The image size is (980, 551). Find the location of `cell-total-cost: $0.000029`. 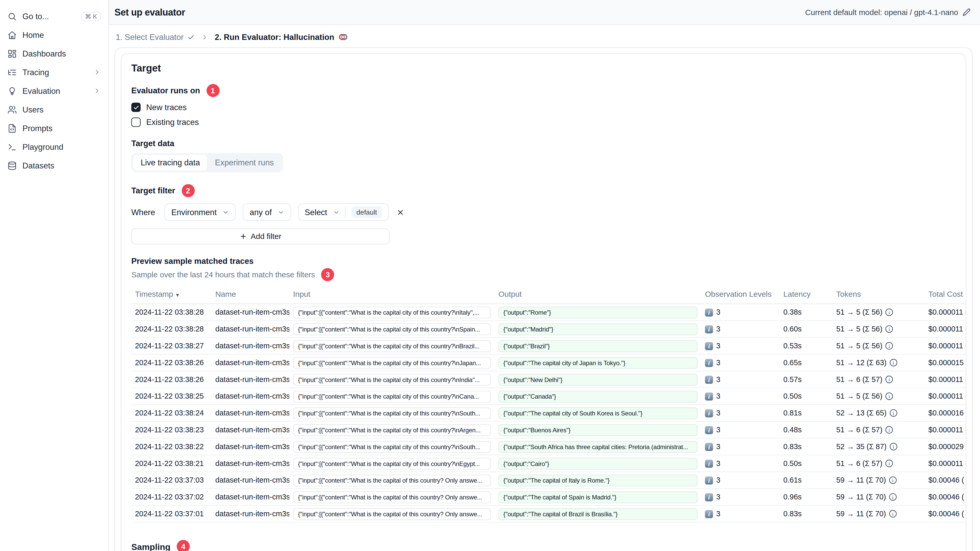

cell-total-cost: $0.000029 is located at coordinates (945, 447).